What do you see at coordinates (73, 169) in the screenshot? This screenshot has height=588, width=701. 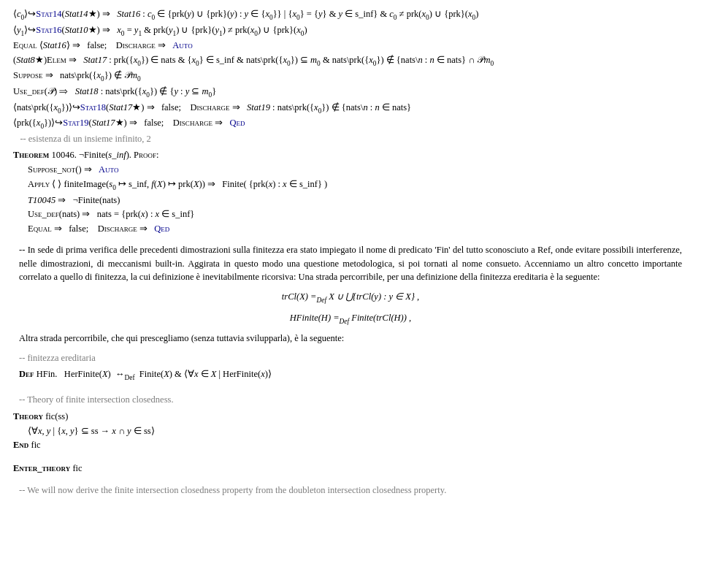 I see `text: Suppose_not() ⇒ Auto` at bounding box center [73, 169].